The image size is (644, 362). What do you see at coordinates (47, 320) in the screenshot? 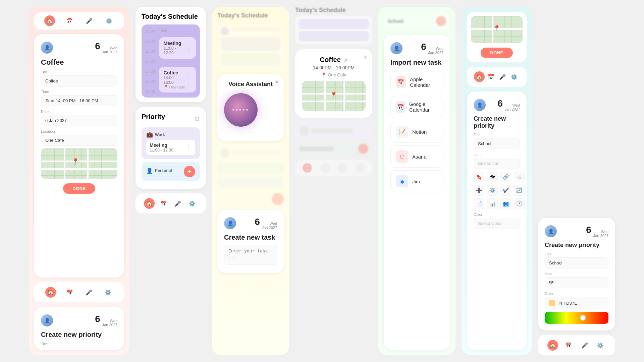
I see `avatar-priority: 👤` at bounding box center [47, 320].